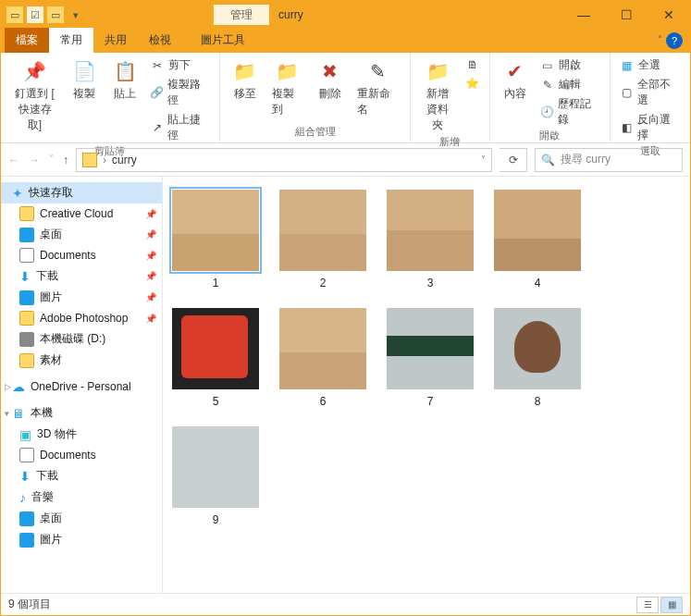 The image size is (691, 616). Describe the element at coordinates (81, 540) in the screenshot. I see `sidebar-item: 圖片` at that location.